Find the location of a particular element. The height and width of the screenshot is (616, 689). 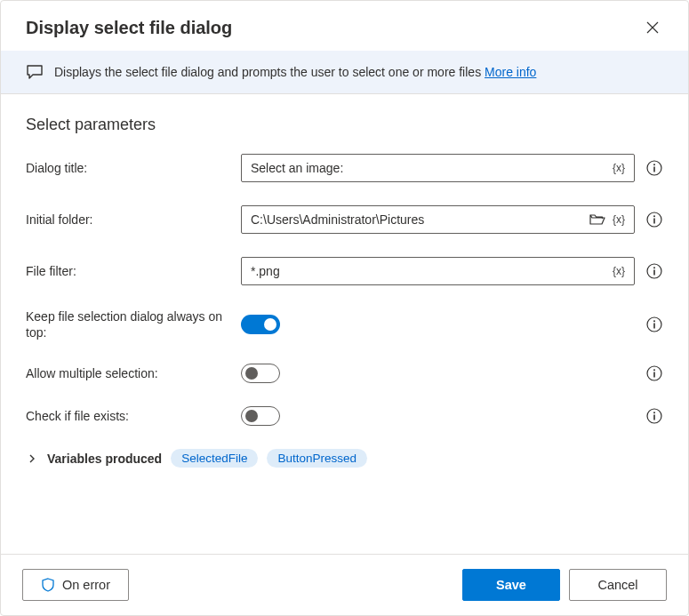

cancel-button: Cancel is located at coordinates (618, 585).